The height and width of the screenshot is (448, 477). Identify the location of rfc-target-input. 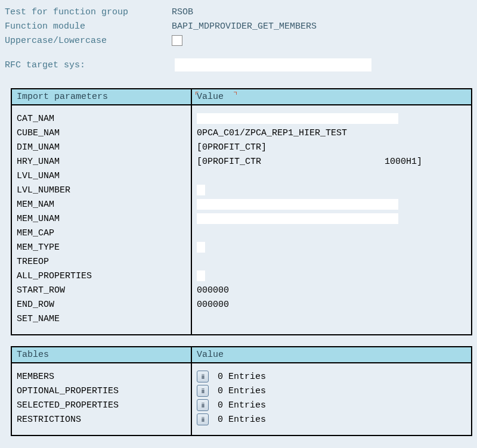
(273, 65).